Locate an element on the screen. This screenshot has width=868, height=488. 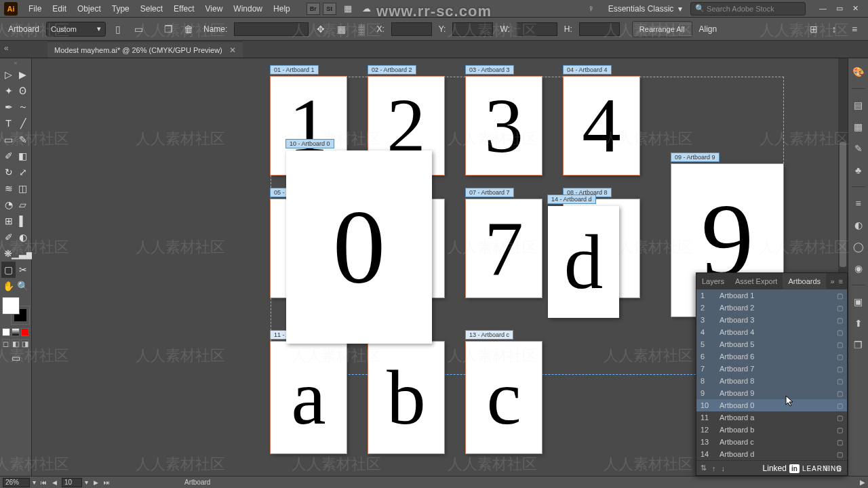
h-input is located at coordinates (599, 29).